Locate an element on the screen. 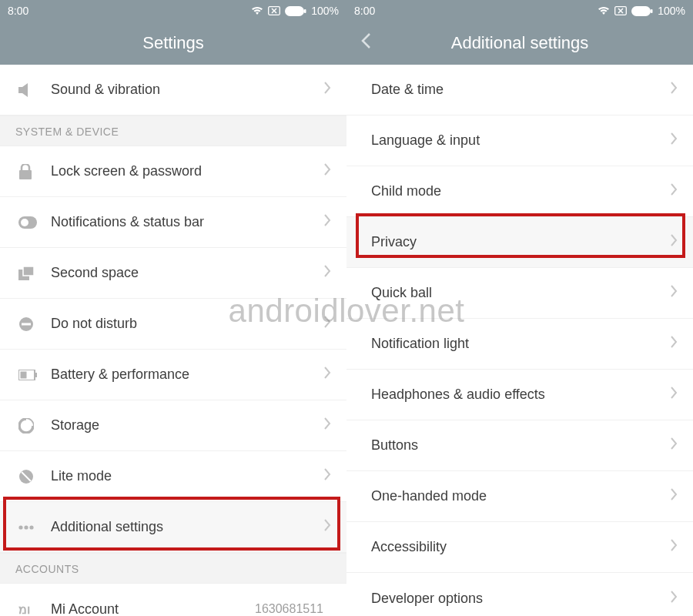 Image resolution: width=693 pixels, height=616 pixels. title-bar: Additional settings is located at coordinates (520, 43).